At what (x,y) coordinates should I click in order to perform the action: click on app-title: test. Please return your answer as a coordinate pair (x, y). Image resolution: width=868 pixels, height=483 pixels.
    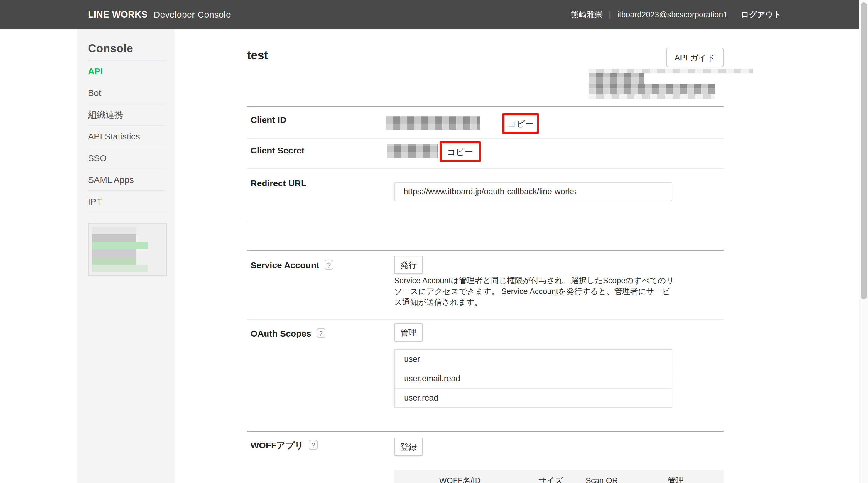
    Looking at the image, I should click on (257, 55).